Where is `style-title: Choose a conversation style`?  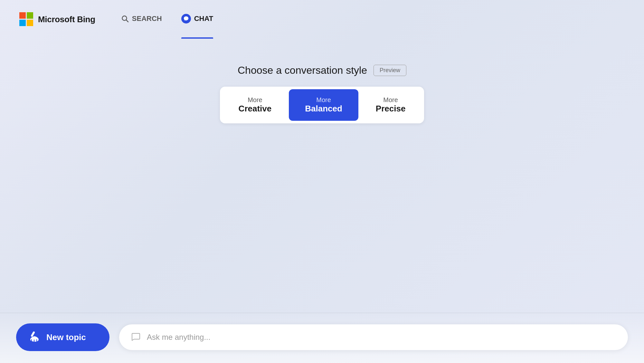 style-title: Choose a conversation style is located at coordinates (302, 70).